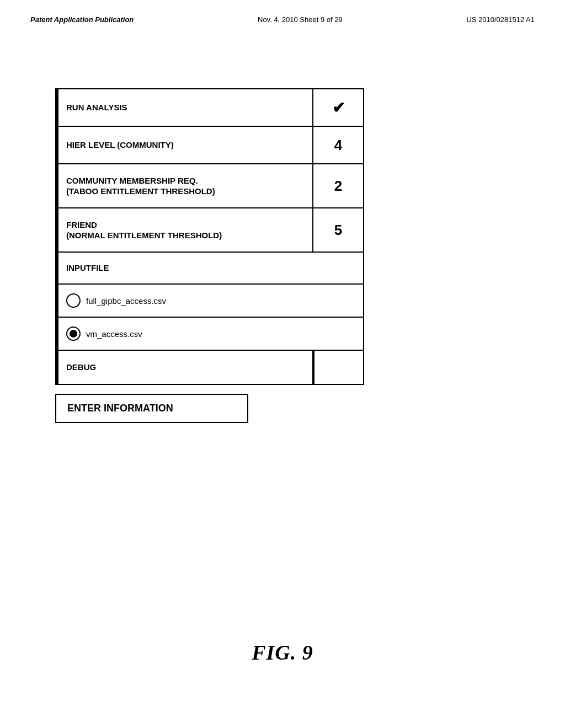  I want to click on radio-gipbc-button, so click(73, 301).